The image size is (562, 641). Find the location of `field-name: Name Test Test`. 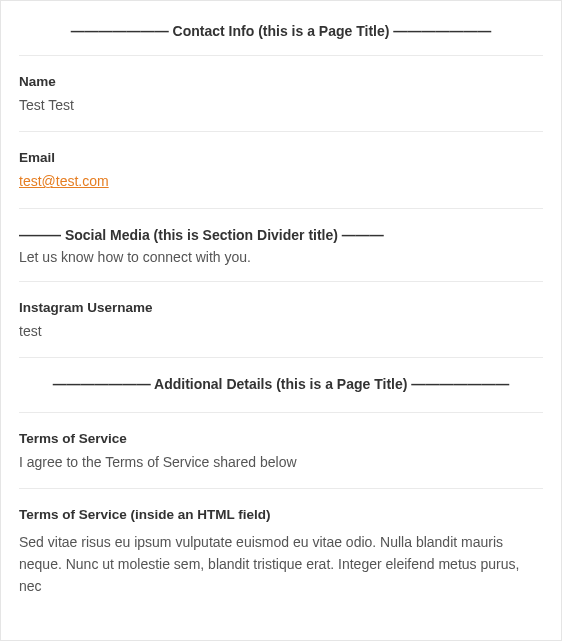

field-name: Name Test Test is located at coordinates (281, 93).